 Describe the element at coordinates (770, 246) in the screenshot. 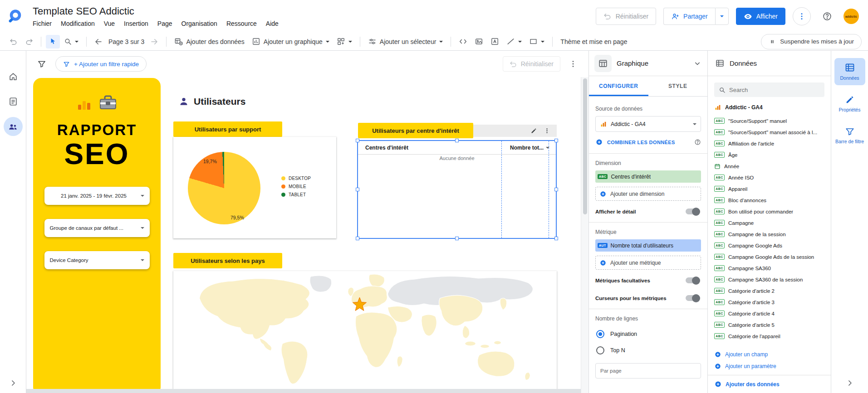

I see `field-item: ABCCampagne Google Ads` at that location.